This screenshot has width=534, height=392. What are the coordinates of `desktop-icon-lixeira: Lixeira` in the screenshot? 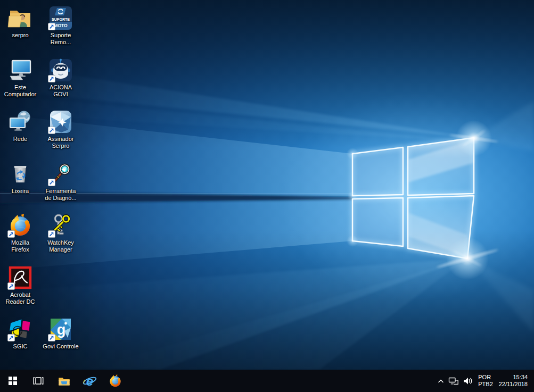 It's located at (20, 186).